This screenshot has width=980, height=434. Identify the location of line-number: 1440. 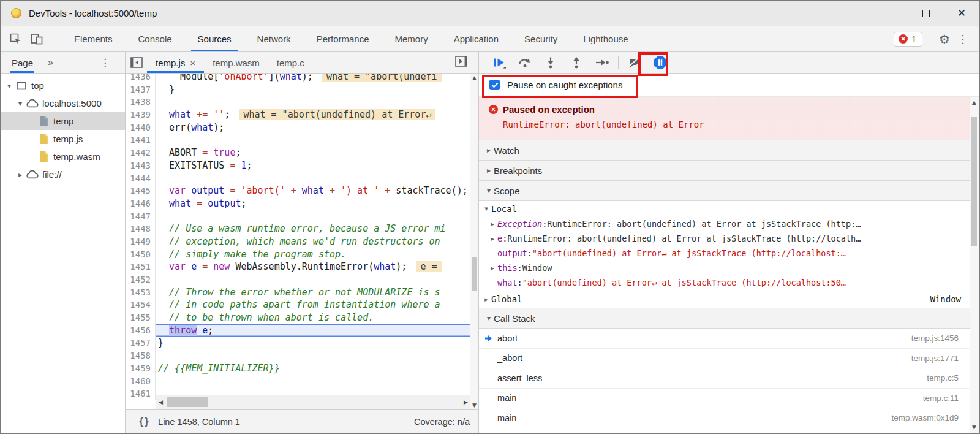
(141, 128).